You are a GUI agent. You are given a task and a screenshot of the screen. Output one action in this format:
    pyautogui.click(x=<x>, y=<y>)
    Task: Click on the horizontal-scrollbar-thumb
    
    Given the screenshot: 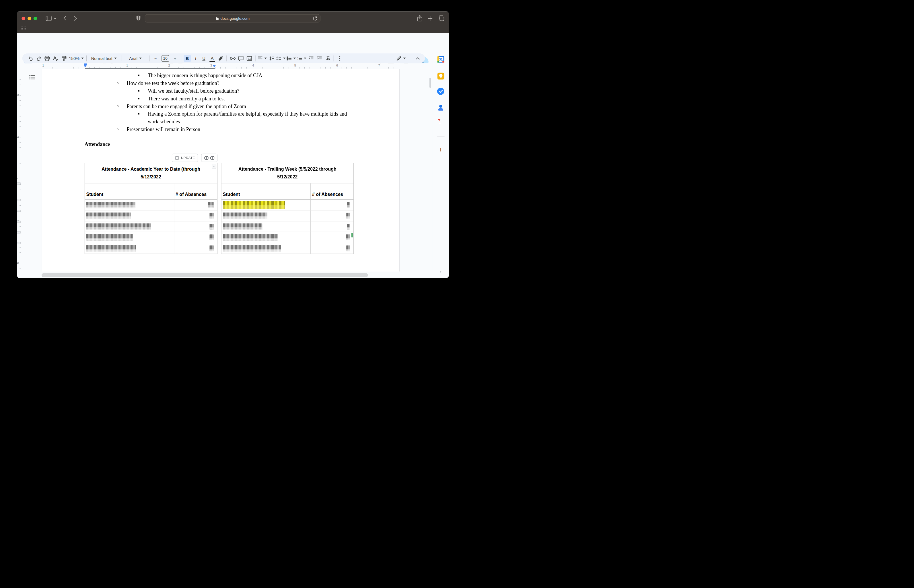 What is the action you would take?
    pyautogui.click(x=205, y=275)
    